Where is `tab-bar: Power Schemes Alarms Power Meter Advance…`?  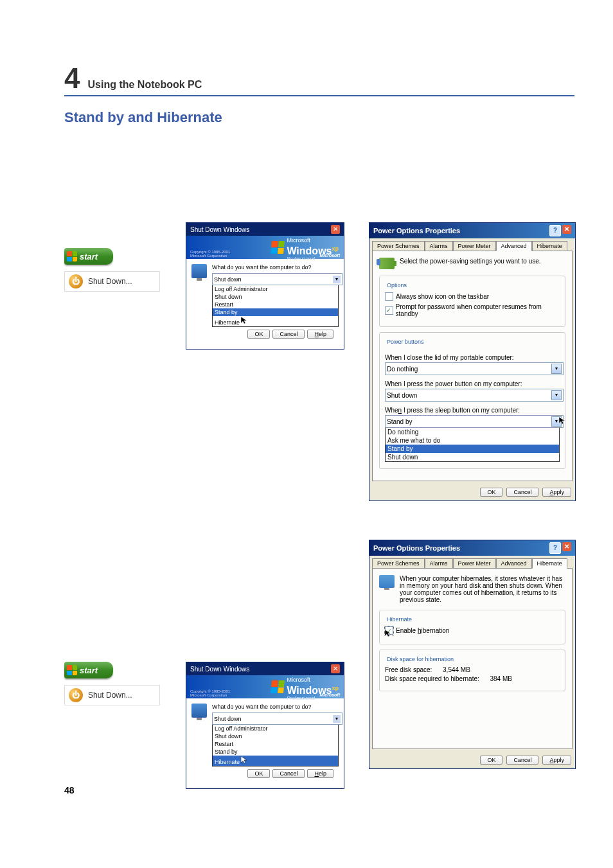 tab-bar: Power Schemes Alarms Power Meter Advance… is located at coordinates (472, 244).